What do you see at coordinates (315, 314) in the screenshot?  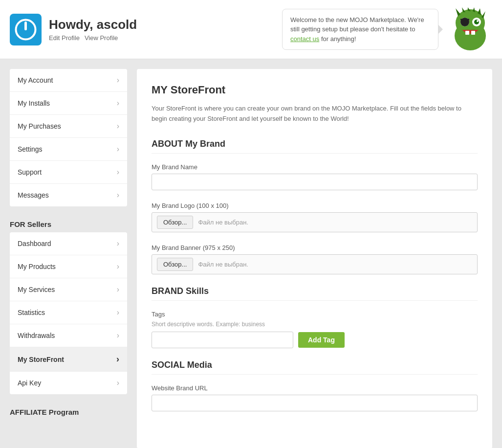 I see `tags-label: Tags` at bounding box center [315, 314].